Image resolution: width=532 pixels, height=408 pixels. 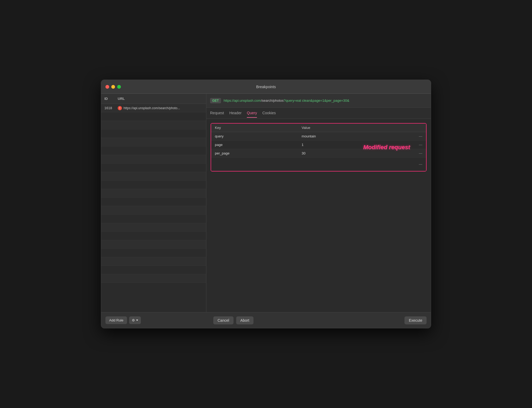 I want to click on row-id: 1618, so click(x=111, y=108).